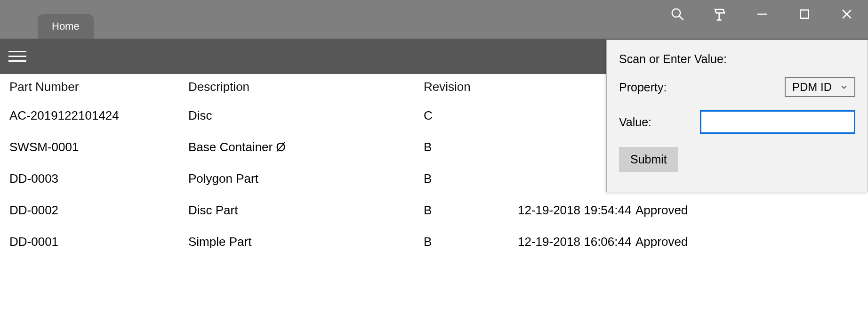 The image size is (868, 309). Describe the element at coordinates (575, 210) in the screenshot. I see `cell-date: 12-19-2018 19:54:44` at that location.